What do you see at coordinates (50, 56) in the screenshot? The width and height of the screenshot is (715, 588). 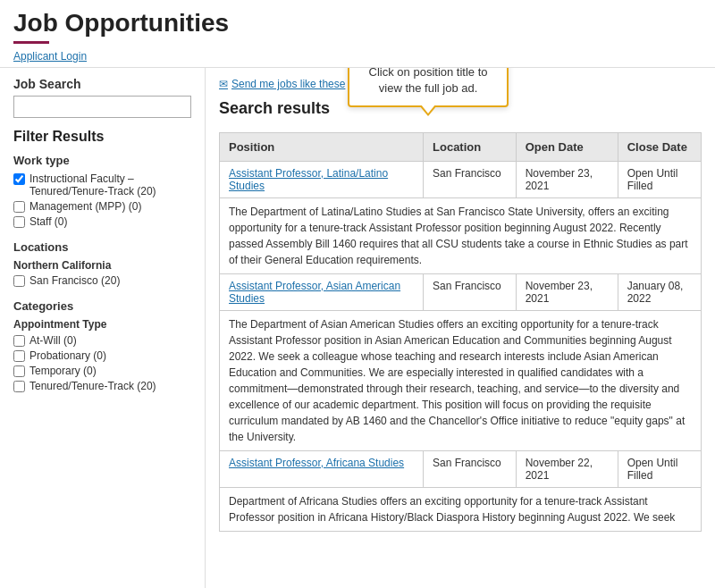 I see `applicant-login-link: Applicant Login` at bounding box center [50, 56].